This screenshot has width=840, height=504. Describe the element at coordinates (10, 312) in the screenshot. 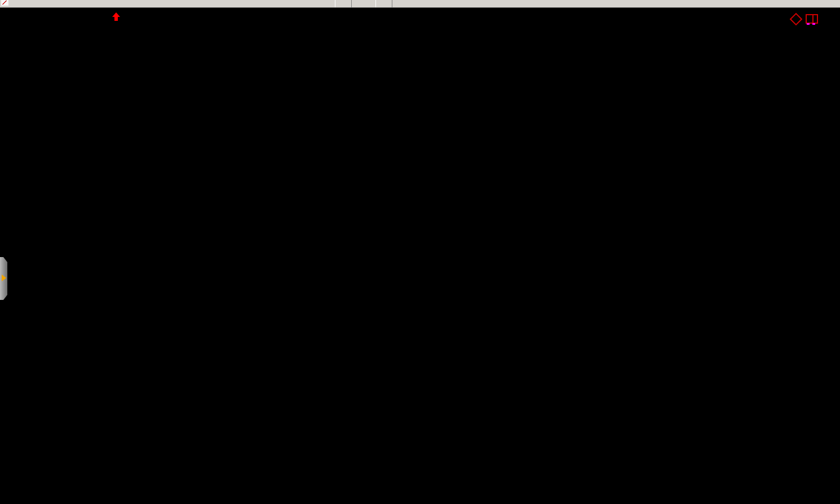

I see `volume-pane-header` at that location.